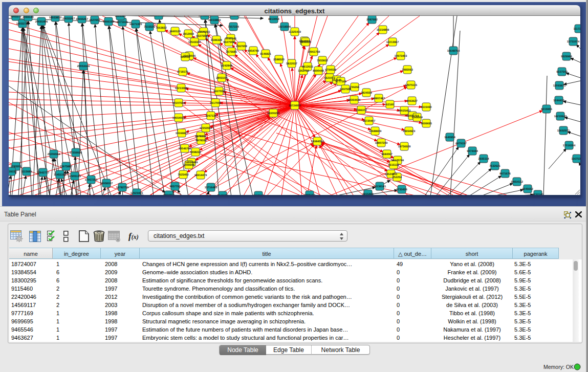  Describe the element at coordinates (295, 106) in the screenshot. I see `svg-text: 18724007` at that location.